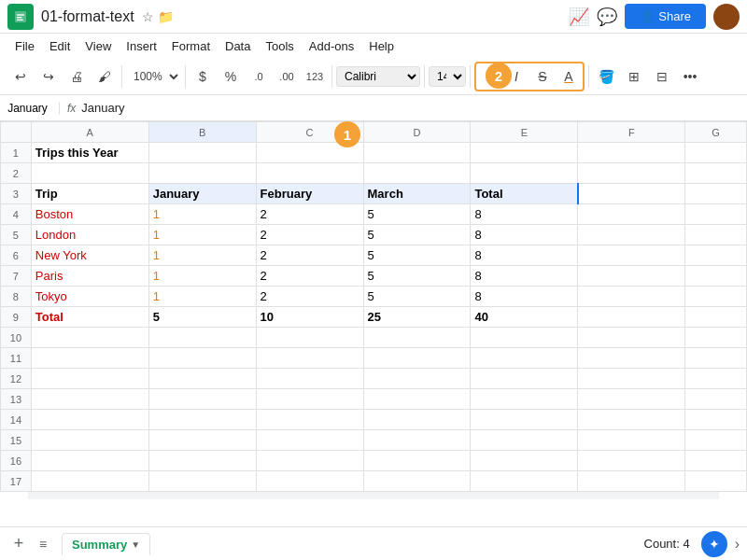 The width and height of the screenshot is (747, 560). Describe the element at coordinates (43, 544) in the screenshot. I see `list-sheets-button: ≡` at that location.